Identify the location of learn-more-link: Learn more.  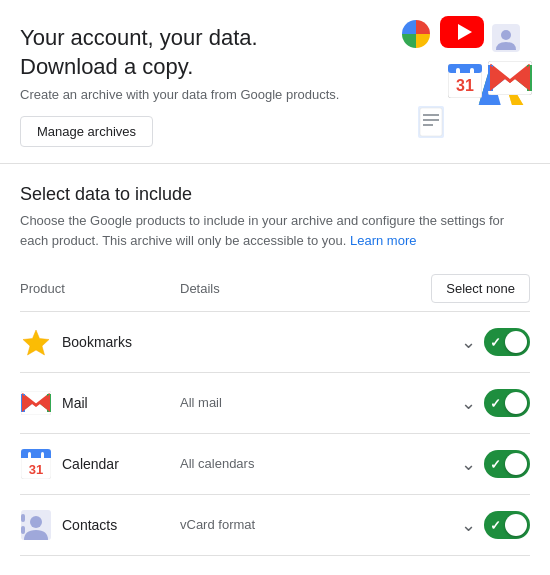
(383, 240).